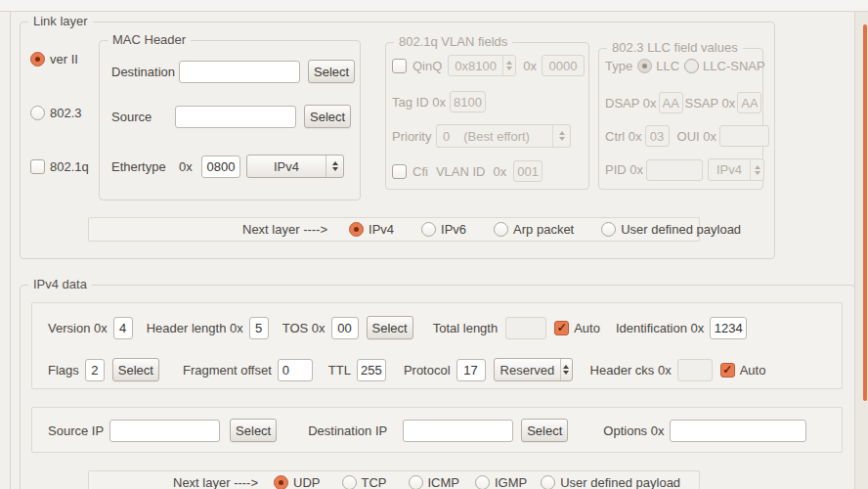  Describe the element at coordinates (695, 370) in the screenshot. I see `header-cks-input` at that location.